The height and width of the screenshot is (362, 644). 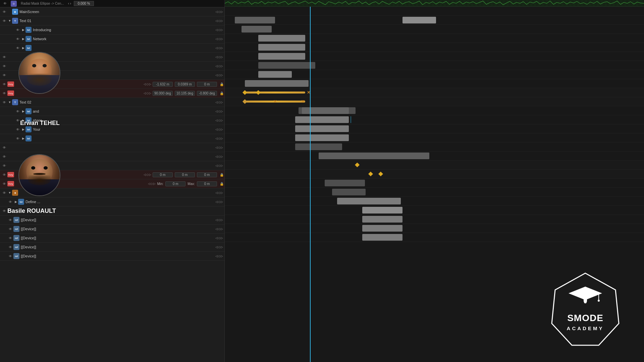 What do you see at coordinates (282, 56) in the screenshot?
I see `tl-block-blank1` at bounding box center [282, 56].